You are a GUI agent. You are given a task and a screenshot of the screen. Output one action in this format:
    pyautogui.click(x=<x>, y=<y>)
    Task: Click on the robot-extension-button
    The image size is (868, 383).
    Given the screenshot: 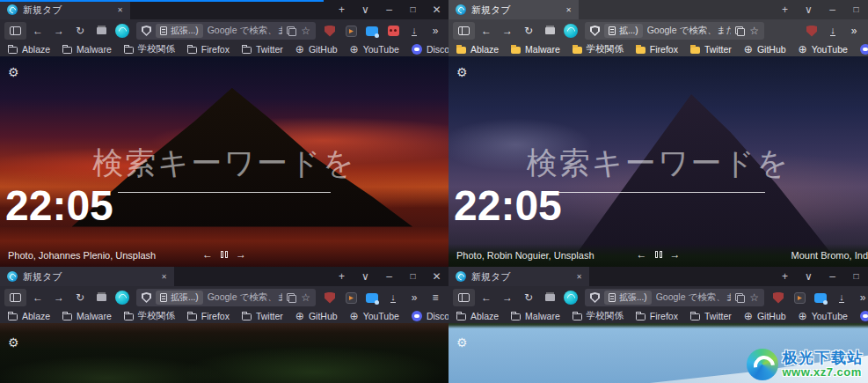 What is the action you would take?
    pyautogui.click(x=393, y=31)
    